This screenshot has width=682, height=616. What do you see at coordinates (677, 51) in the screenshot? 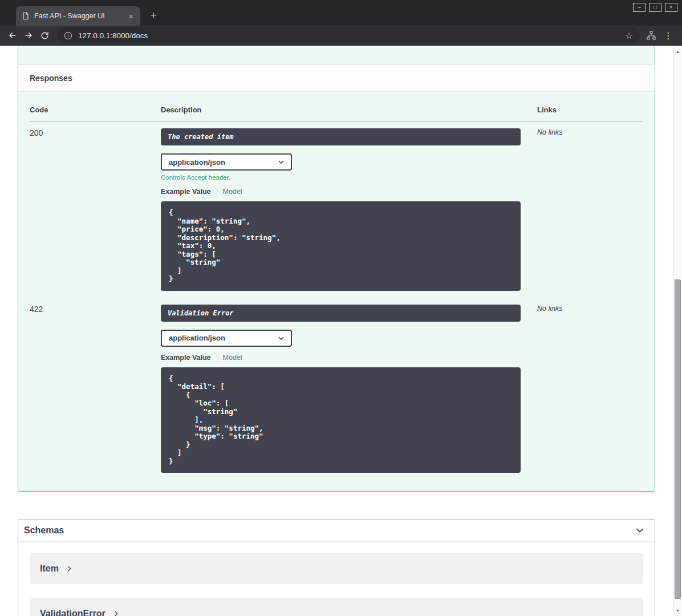
I see `scroll-up-button: ▲` at bounding box center [677, 51].